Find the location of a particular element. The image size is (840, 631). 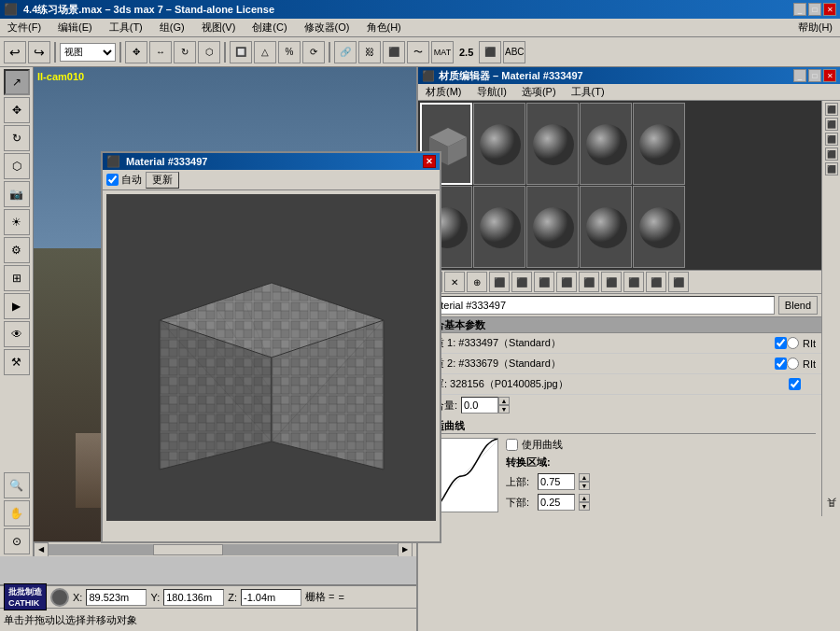

y-input is located at coordinates (194, 597).